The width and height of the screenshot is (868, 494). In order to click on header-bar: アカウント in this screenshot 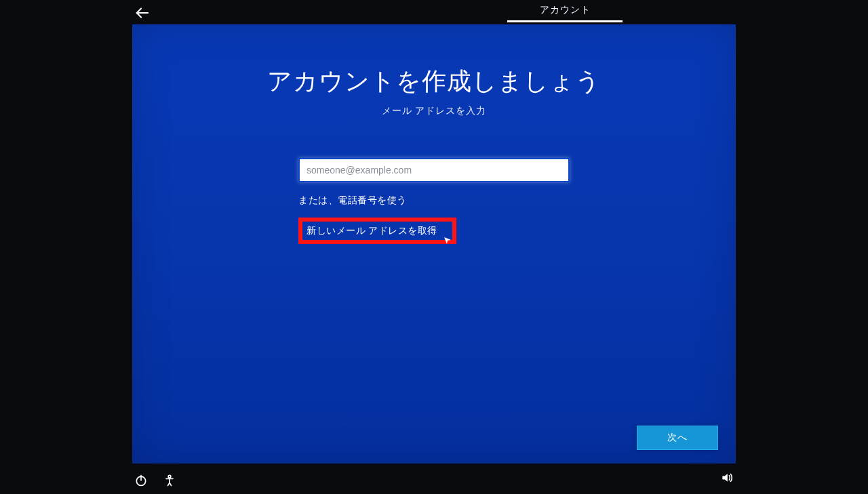, I will do `click(434, 12)`.